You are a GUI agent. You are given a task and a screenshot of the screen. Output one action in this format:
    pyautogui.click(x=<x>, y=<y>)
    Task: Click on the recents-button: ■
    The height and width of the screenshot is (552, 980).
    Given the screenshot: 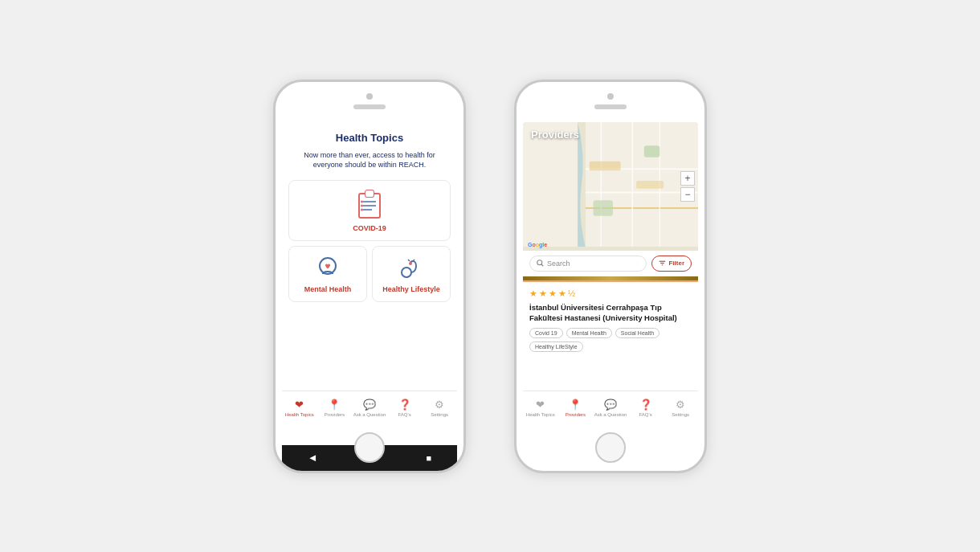 What is the action you would take?
    pyautogui.click(x=429, y=458)
    